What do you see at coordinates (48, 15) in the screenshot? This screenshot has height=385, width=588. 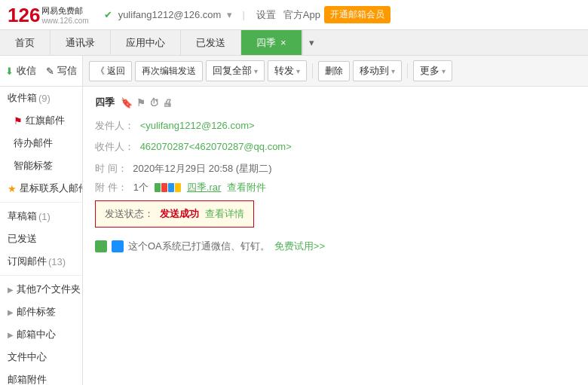 I see `logo: 126 网易免费邮 www.126.com` at bounding box center [48, 15].